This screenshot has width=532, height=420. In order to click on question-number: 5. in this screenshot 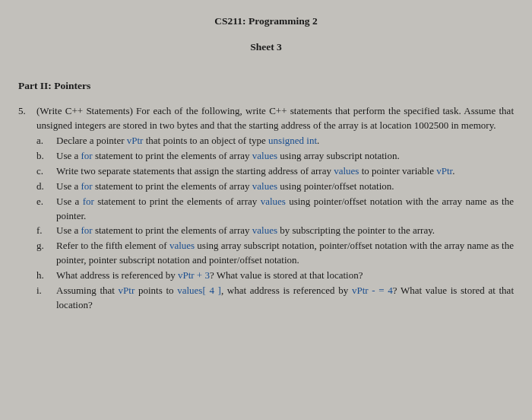, I will do `click(24, 208)`.